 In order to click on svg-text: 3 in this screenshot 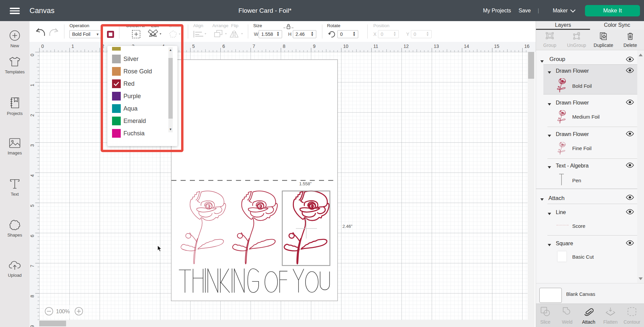, I will do `click(32, 145)`.